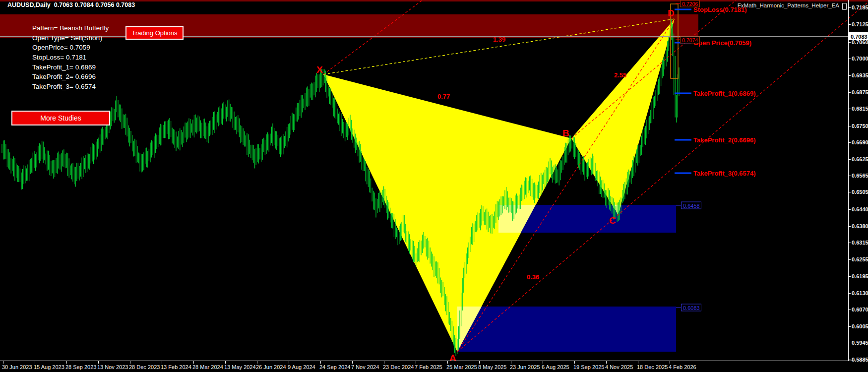 The height and width of the screenshot is (372, 868). What do you see at coordinates (566, 133) in the screenshot?
I see `pattern-point-letter: B` at bounding box center [566, 133].